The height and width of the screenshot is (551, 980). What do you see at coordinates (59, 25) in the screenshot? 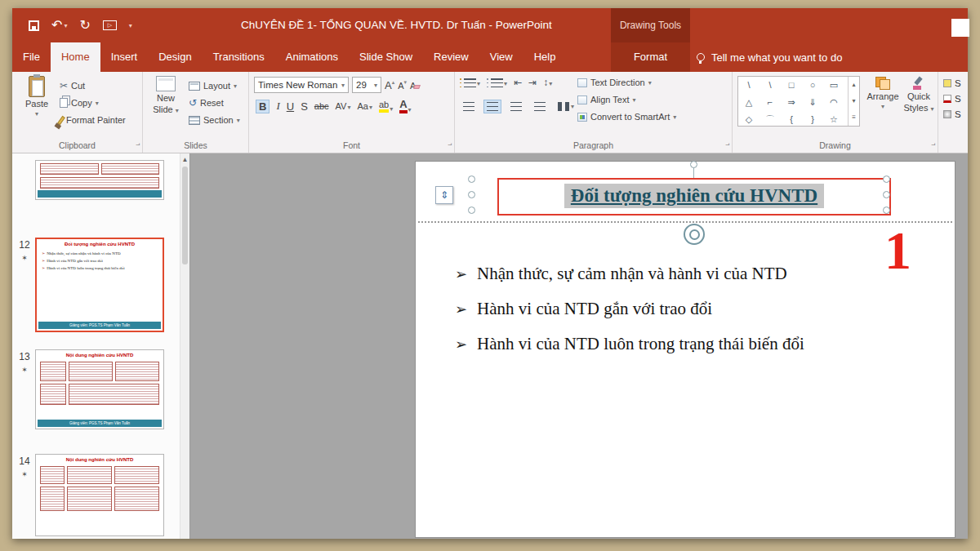
I see `undo-button: ↶▾` at bounding box center [59, 25].